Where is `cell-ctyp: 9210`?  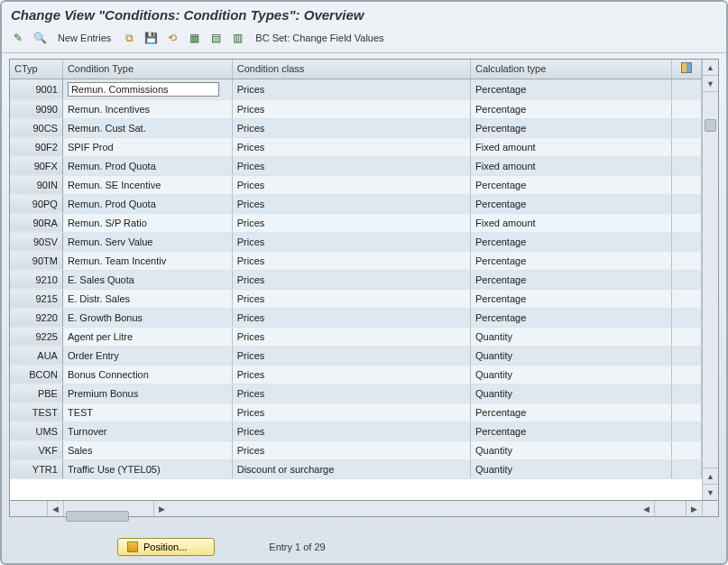 cell-ctyp: 9210 is located at coordinates (36, 280).